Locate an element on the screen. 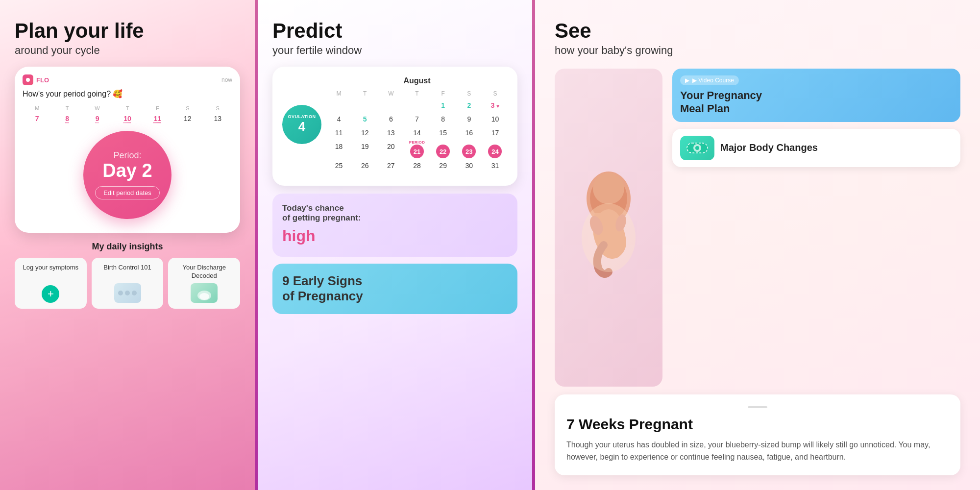  notification-message: How's your period going? 🥰 is located at coordinates (127, 94).